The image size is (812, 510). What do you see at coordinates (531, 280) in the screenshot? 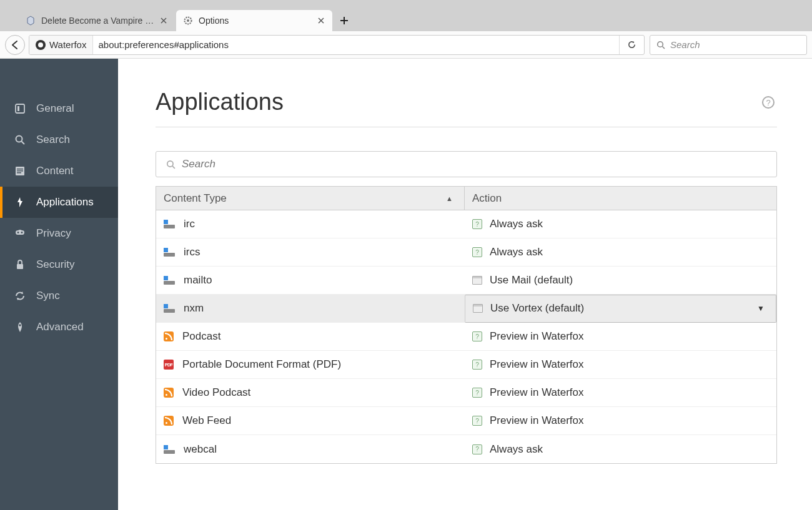
I see `action-label: Use Mail (default)` at bounding box center [531, 280].